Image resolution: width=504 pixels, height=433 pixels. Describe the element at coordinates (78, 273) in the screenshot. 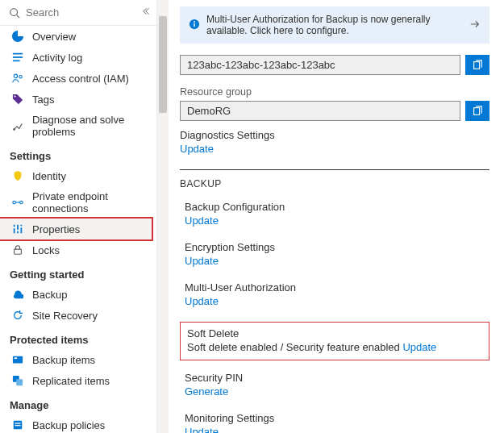

I see `sidebar-section-getting-started: Getting started` at that location.